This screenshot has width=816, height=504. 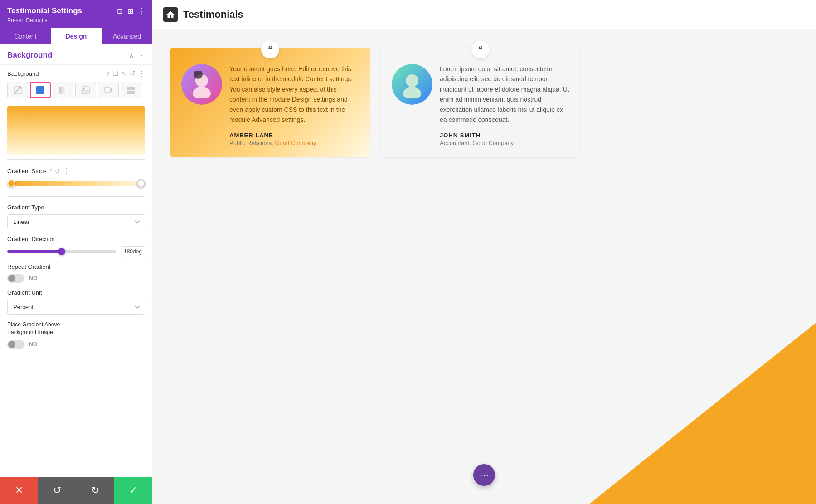 I want to click on section-collapse-icon: ∧, so click(x=131, y=55).